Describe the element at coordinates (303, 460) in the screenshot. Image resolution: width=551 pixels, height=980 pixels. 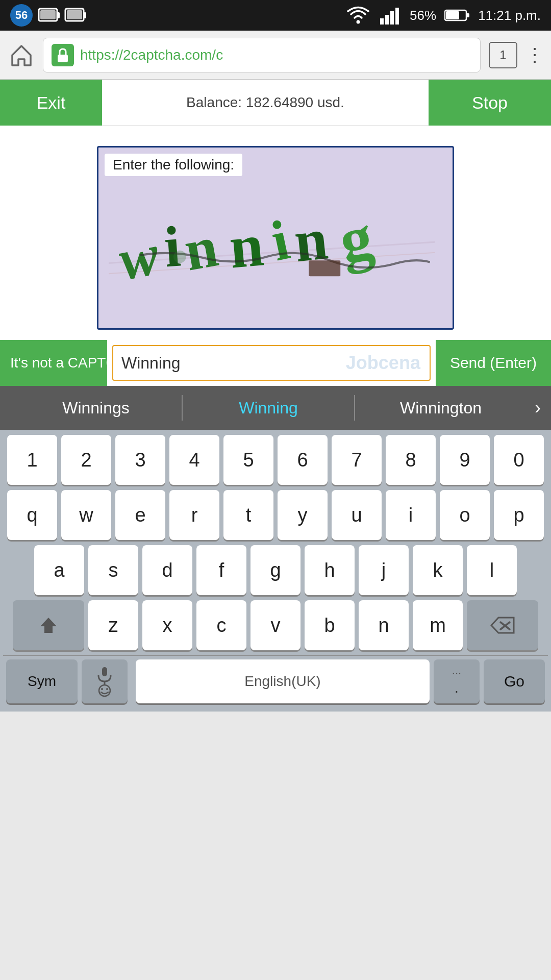
I see `key-6: 6` at that location.